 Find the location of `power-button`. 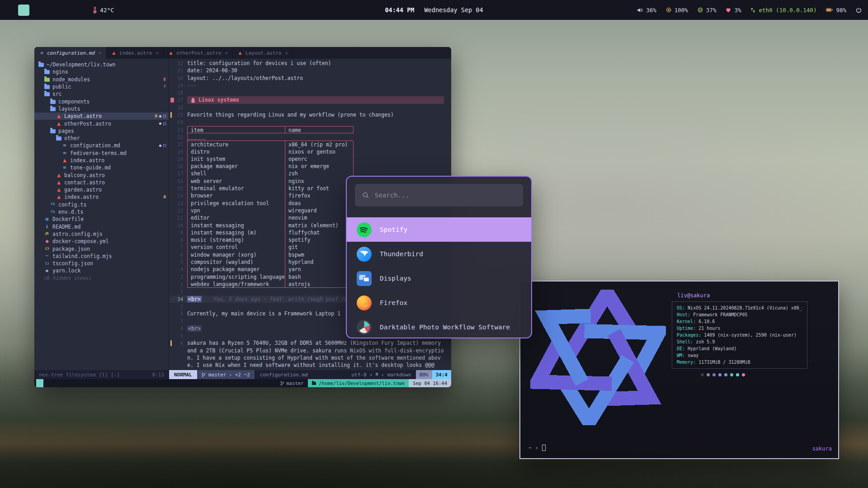

power-button is located at coordinates (859, 10).